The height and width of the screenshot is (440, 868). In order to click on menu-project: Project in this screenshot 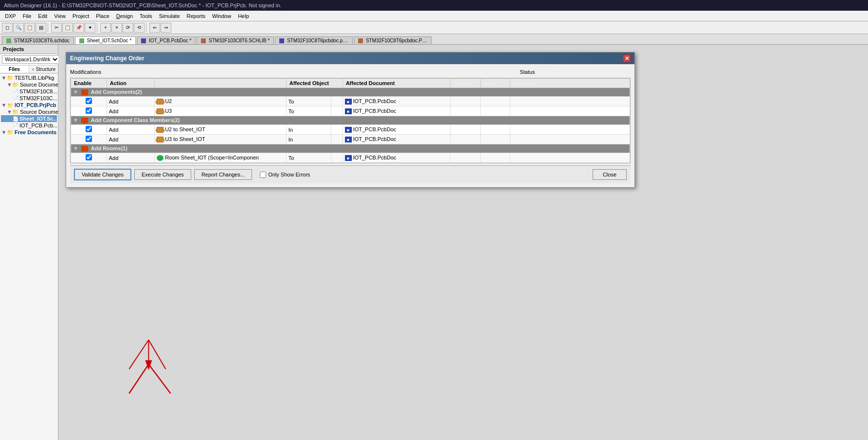, I will do `click(81, 16)`.